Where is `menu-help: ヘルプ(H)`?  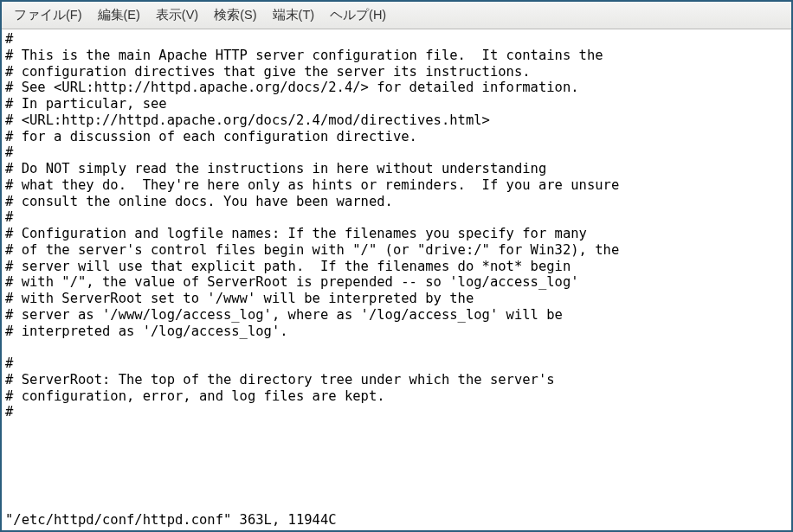 menu-help: ヘルプ(H) is located at coordinates (358, 16).